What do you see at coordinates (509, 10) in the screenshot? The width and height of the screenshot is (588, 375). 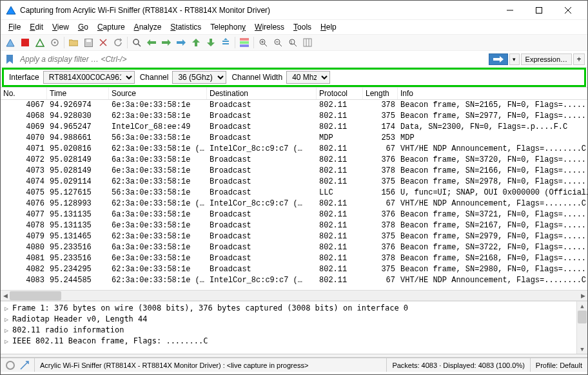 I see `minimize-button` at bounding box center [509, 10].